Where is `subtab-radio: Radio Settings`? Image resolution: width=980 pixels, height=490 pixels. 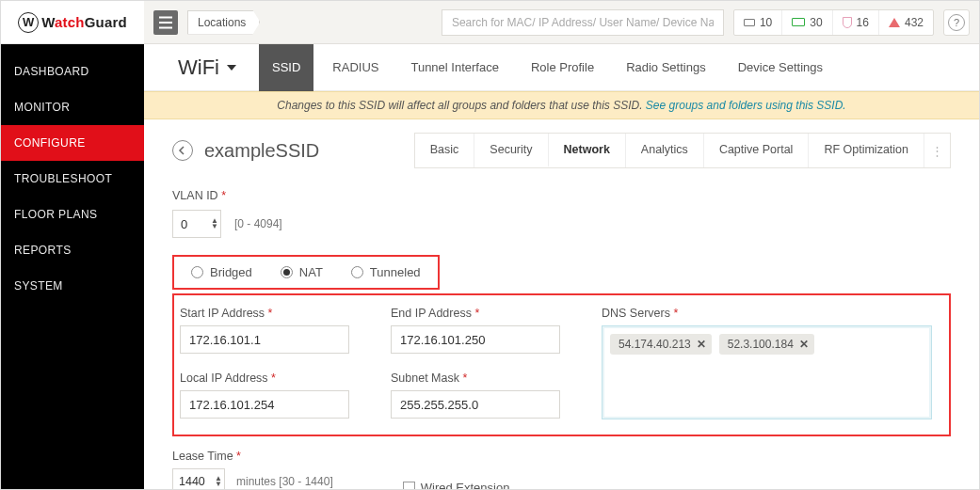 subtab-radio: Radio Settings is located at coordinates (667, 68).